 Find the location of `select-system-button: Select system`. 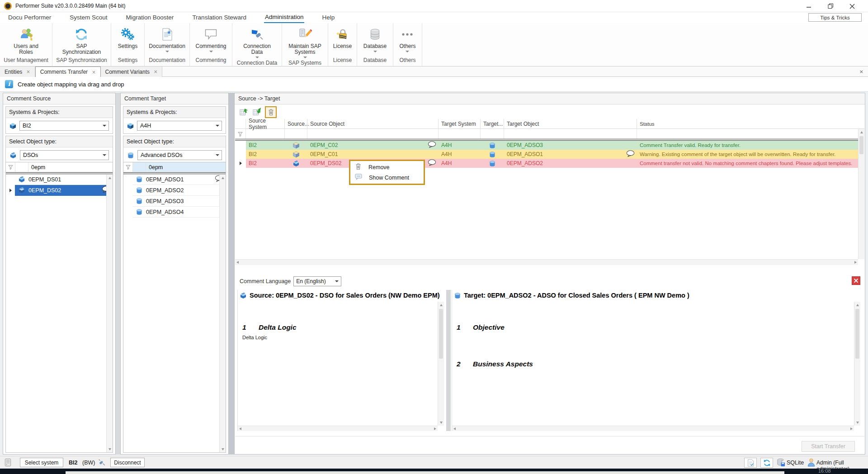

select-system-button: Select system is located at coordinates (42, 462).